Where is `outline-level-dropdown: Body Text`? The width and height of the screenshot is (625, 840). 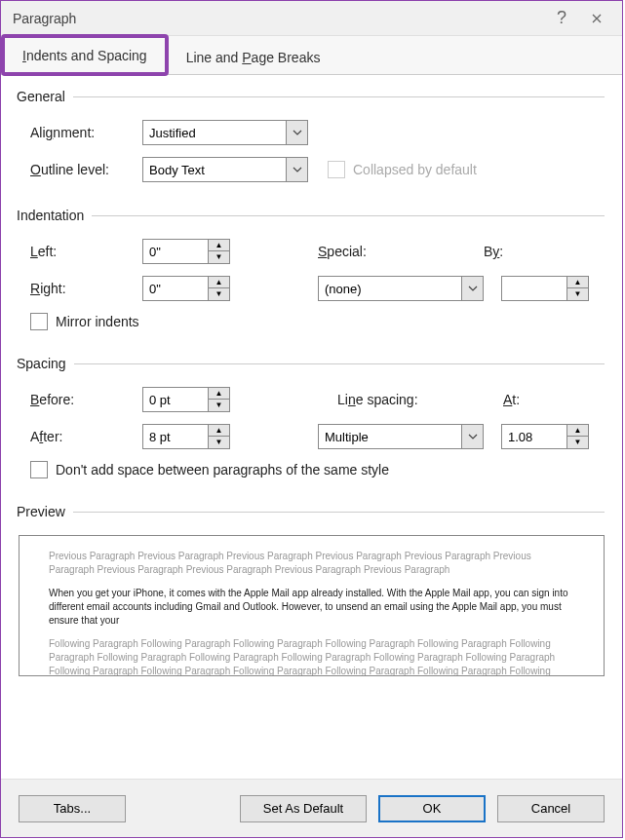
outline-level-dropdown: Body Text is located at coordinates (225, 170).